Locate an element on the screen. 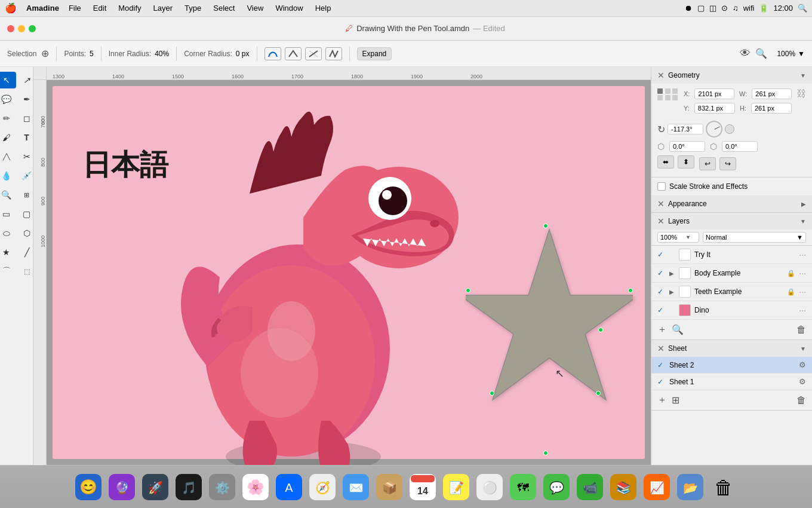 This screenshot has width=812, height=508. zoom-display: 100% ▼ is located at coordinates (791, 54).